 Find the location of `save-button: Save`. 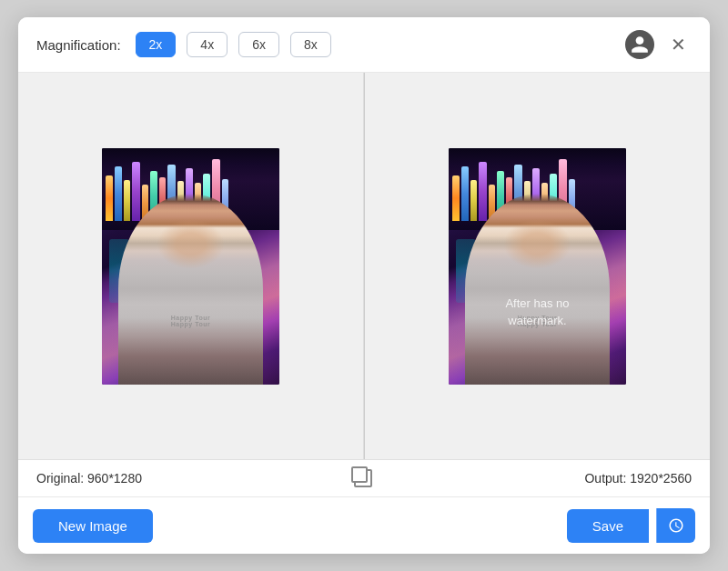

save-button: Save is located at coordinates (608, 526).